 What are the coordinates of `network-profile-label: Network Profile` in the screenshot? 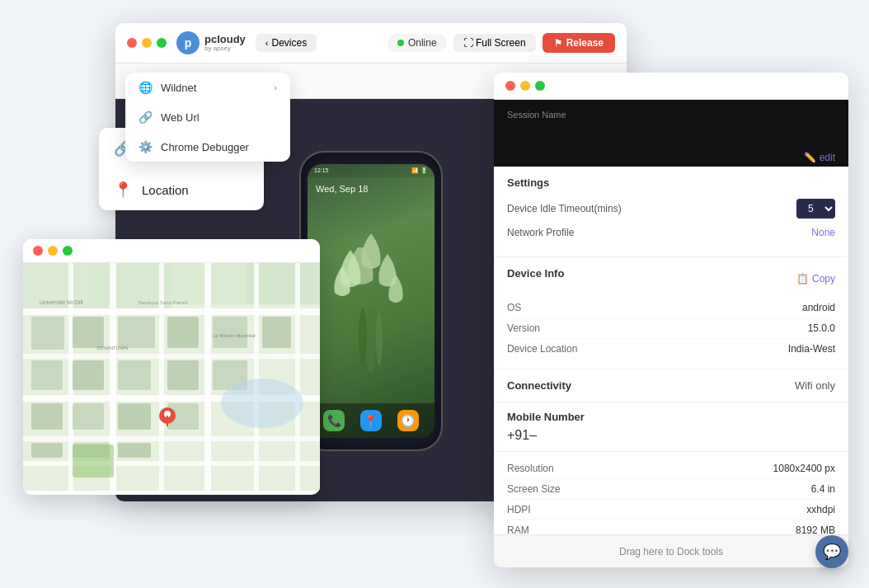 It's located at (541, 233).